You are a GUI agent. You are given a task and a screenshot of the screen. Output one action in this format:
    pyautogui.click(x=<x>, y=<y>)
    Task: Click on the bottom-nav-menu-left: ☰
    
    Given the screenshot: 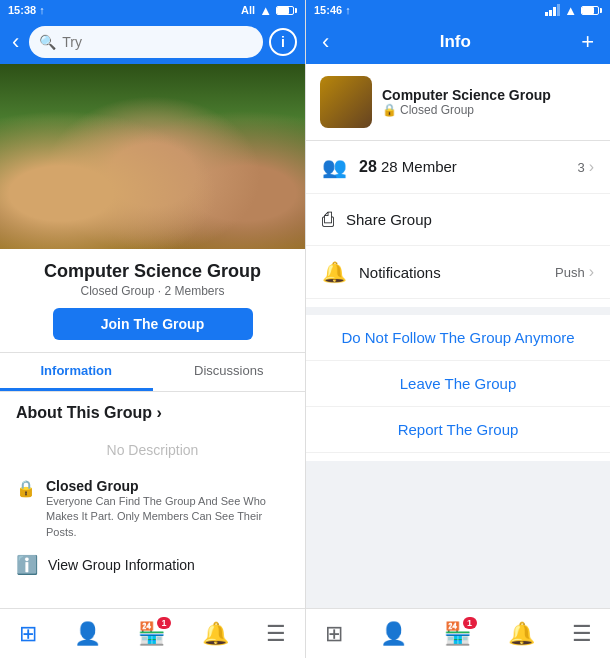 What is the action you would take?
    pyautogui.click(x=276, y=634)
    